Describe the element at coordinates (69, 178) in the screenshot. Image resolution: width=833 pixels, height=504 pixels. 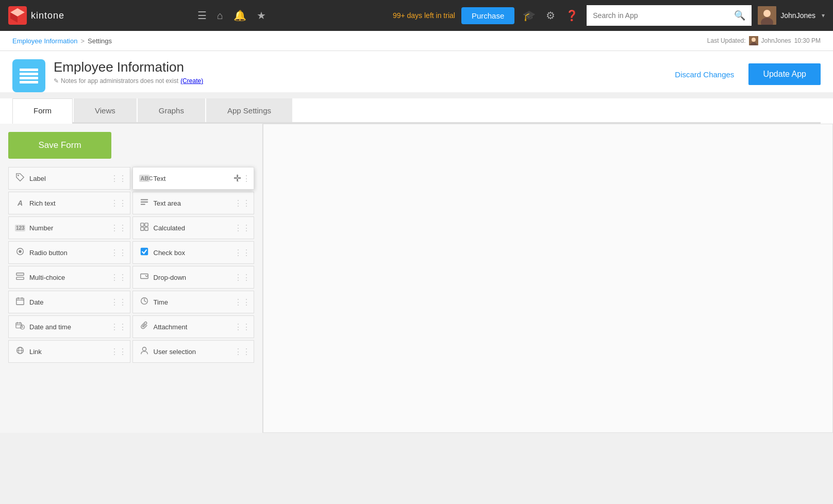
I see `field-item-label: Label ⋮⋮` at that location.